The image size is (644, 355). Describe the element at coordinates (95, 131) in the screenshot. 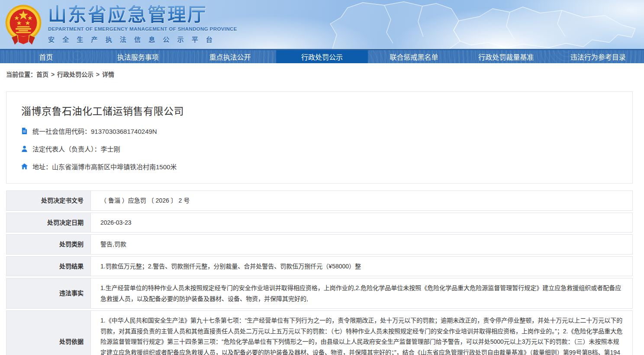

I see `credit-code-text: 统一社会信用代码：91370303681740249N` at that location.